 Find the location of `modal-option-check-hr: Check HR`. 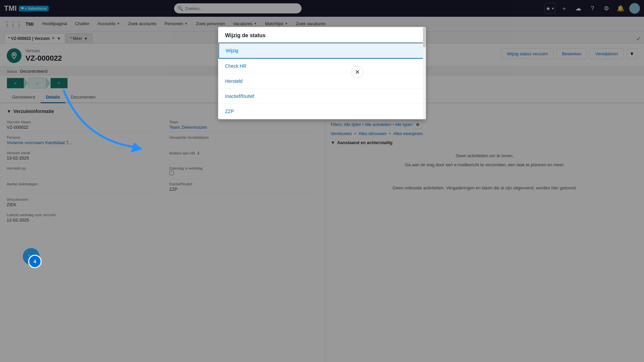

modal-option-check-hr: Check HR is located at coordinates (322, 66).